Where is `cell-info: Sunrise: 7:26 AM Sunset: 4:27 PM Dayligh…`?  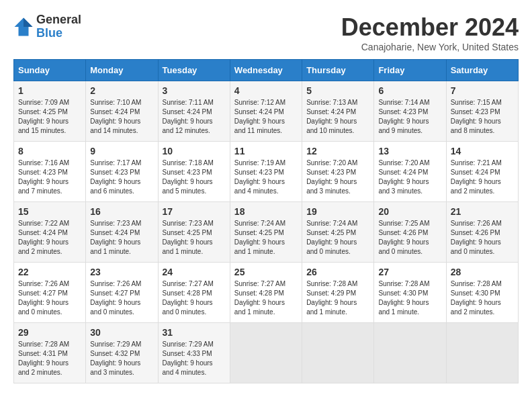
cell-info: Sunrise: 7:26 AM Sunset: 4:27 PM Dayligh… is located at coordinates (122, 298).